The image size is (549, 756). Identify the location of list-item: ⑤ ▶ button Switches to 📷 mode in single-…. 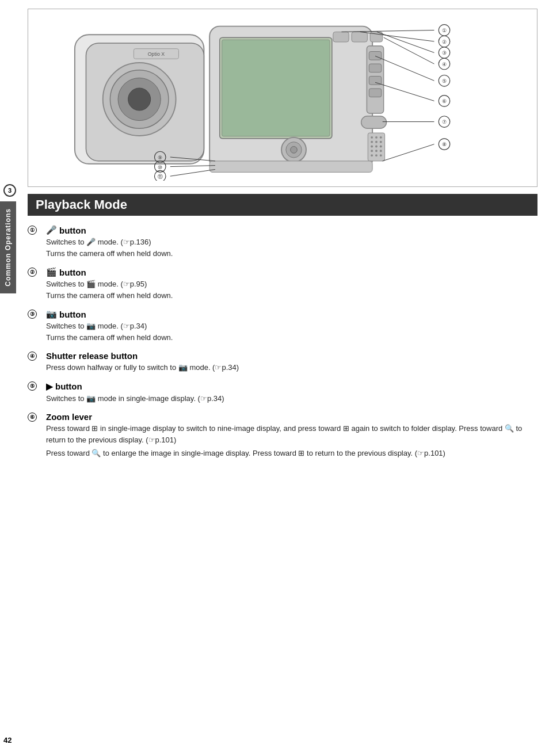
(283, 393).